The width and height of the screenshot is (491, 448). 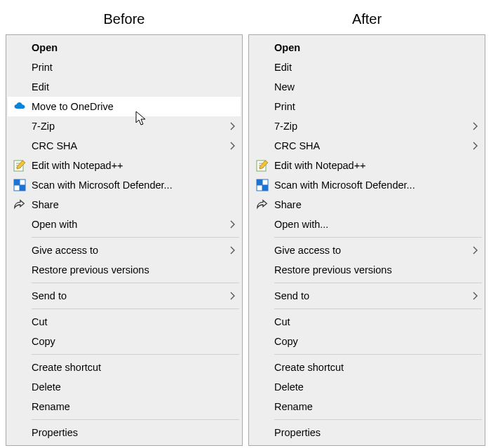 What do you see at coordinates (371, 67) in the screenshot?
I see `menu-item-label: Edit` at bounding box center [371, 67].